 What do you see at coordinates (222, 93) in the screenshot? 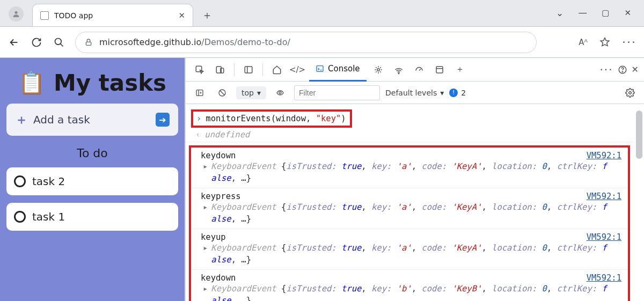
I see `clear-console-icon` at bounding box center [222, 93].